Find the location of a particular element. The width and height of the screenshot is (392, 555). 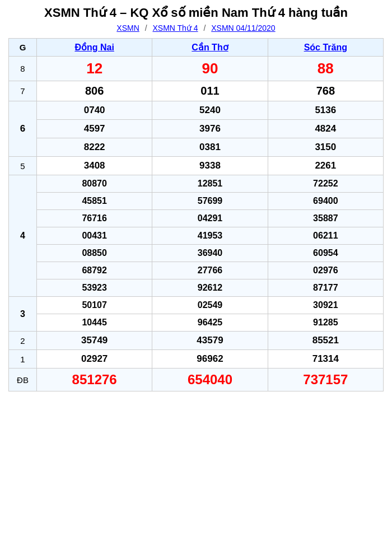

prize-4-r3-col3: 35887 is located at coordinates (325, 218).